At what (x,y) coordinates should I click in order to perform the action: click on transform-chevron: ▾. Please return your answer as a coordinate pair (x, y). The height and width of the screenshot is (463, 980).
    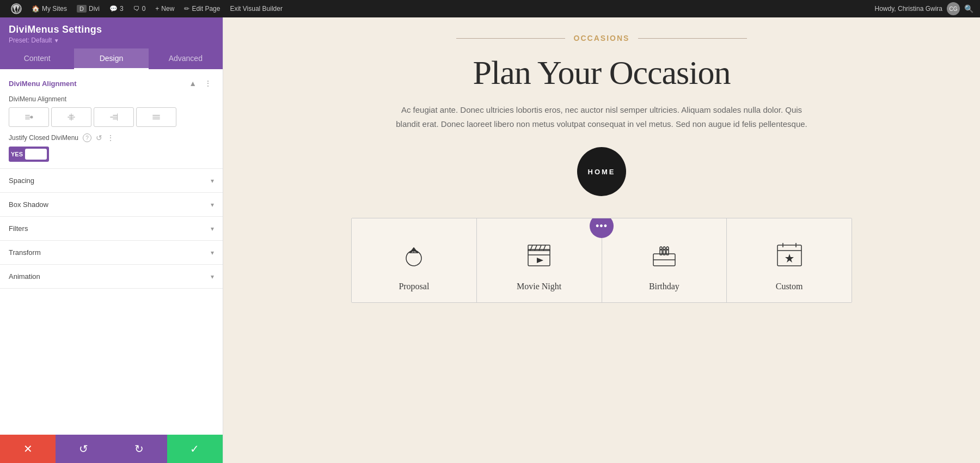
    Looking at the image, I should click on (212, 253).